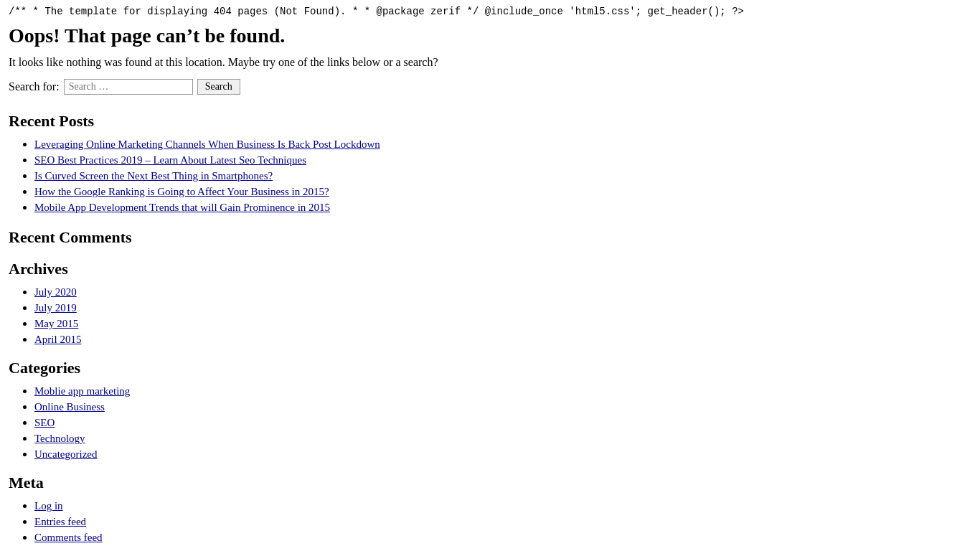 This screenshot has width=980, height=551. I want to click on archive-link: April 2015, so click(57, 339).